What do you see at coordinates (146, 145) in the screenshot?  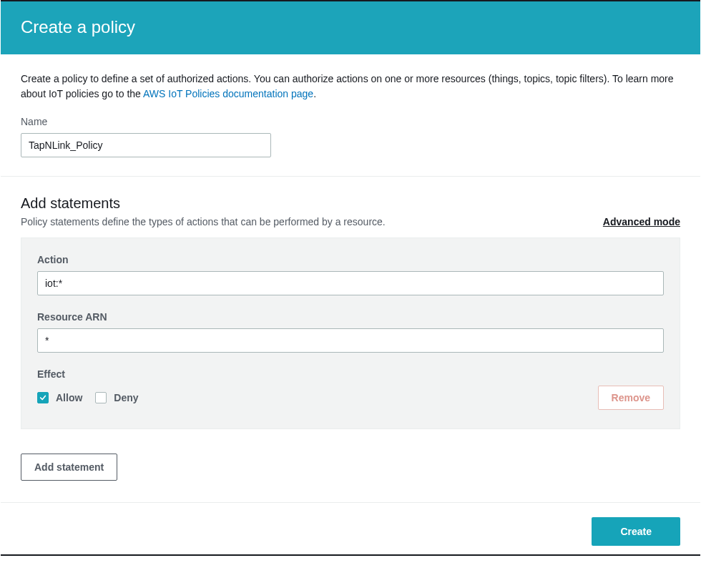 I see `name-input` at bounding box center [146, 145].